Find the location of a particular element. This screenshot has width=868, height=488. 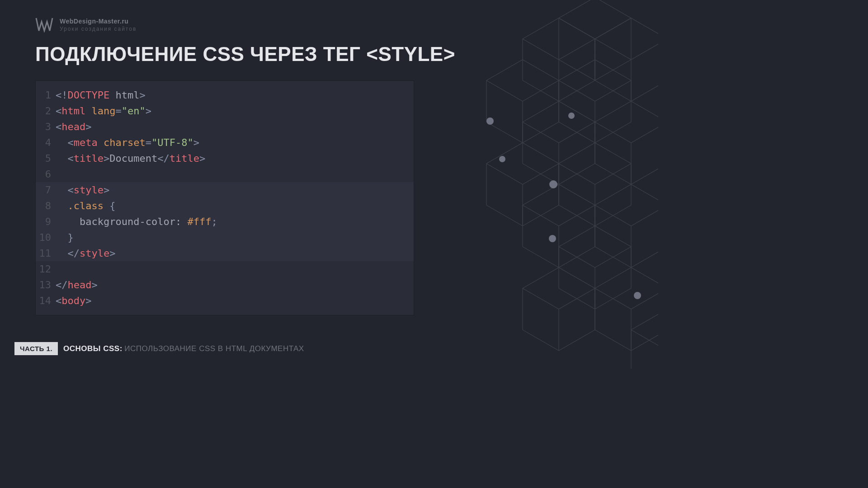

code-line: 2 <html lang="en"> is located at coordinates (225, 111).